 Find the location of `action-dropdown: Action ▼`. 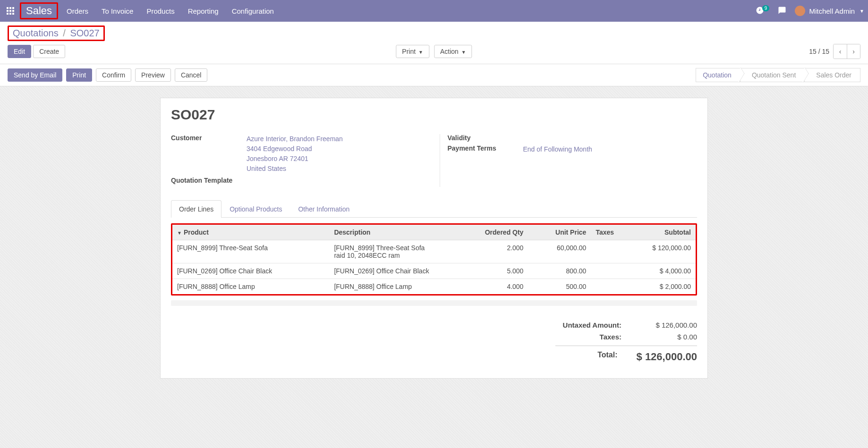

action-dropdown: Action ▼ is located at coordinates (453, 51).